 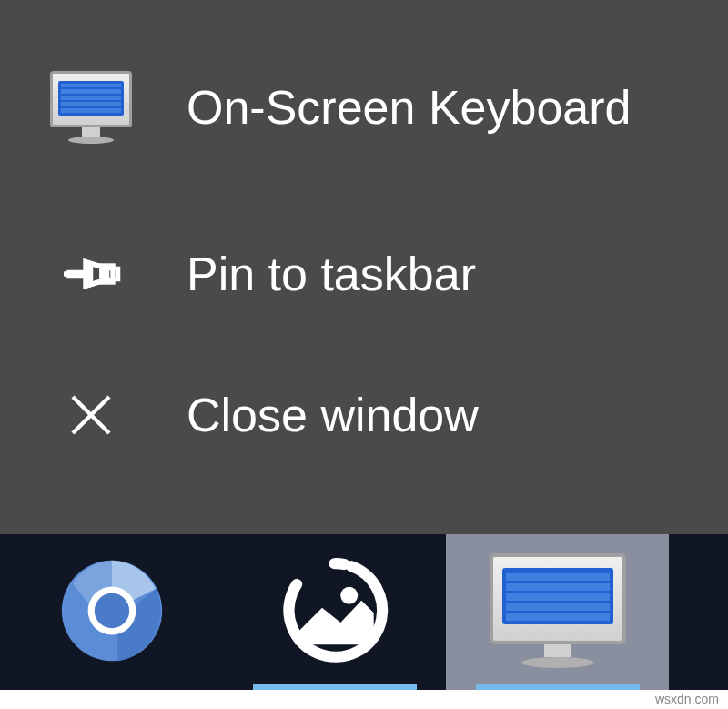 I want to click on close-icon, so click(x=91, y=415).